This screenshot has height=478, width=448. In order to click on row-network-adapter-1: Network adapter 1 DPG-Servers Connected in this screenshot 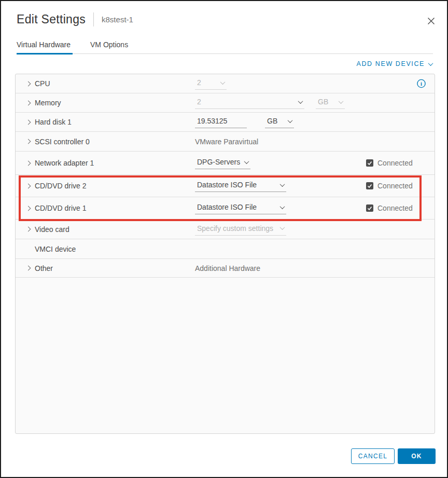, I will do `click(225, 163)`.